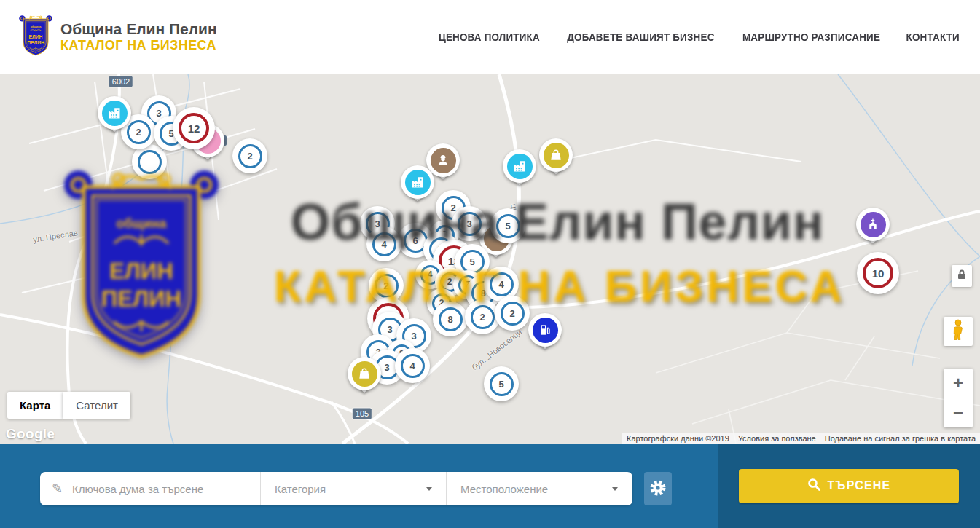  I want to click on map-view-button: Карта, so click(35, 405).